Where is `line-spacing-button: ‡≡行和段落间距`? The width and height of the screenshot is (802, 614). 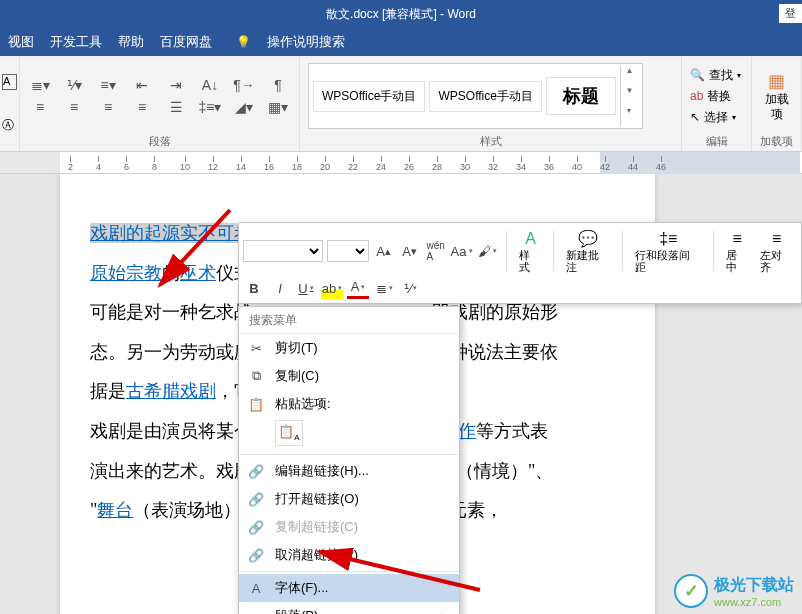
line-spacing-button: ‡≡行和段落间距 is located at coordinates (668, 251).